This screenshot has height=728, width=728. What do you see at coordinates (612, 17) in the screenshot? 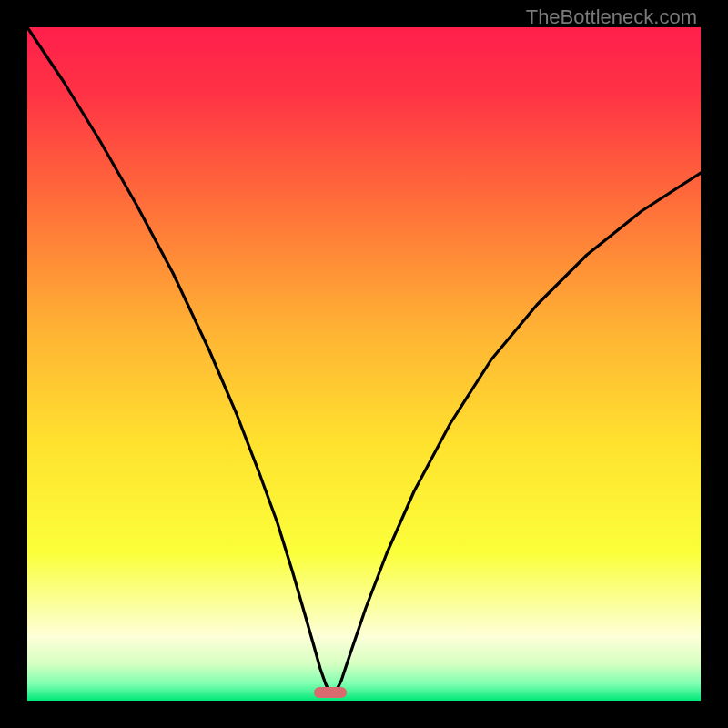
I see `watermark-text: TheBottleneck.com` at bounding box center [612, 17].